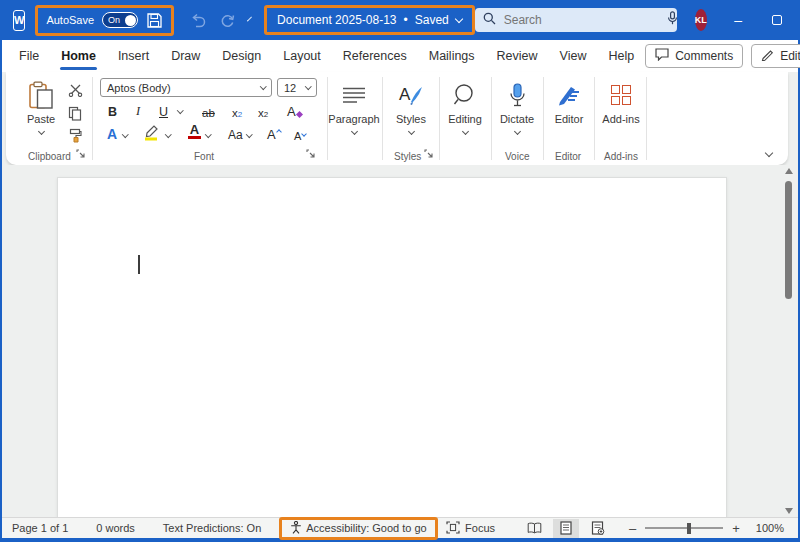 The image size is (800, 542). What do you see at coordinates (574, 56) in the screenshot?
I see `tab-view: View` at bounding box center [574, 56].